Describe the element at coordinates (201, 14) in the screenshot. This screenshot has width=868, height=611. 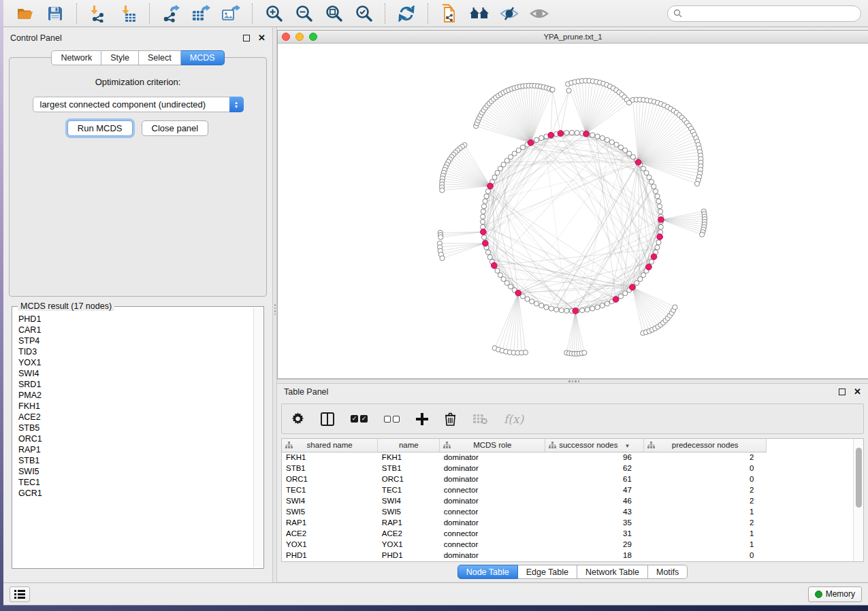
I see `export-table-icon` at that location.